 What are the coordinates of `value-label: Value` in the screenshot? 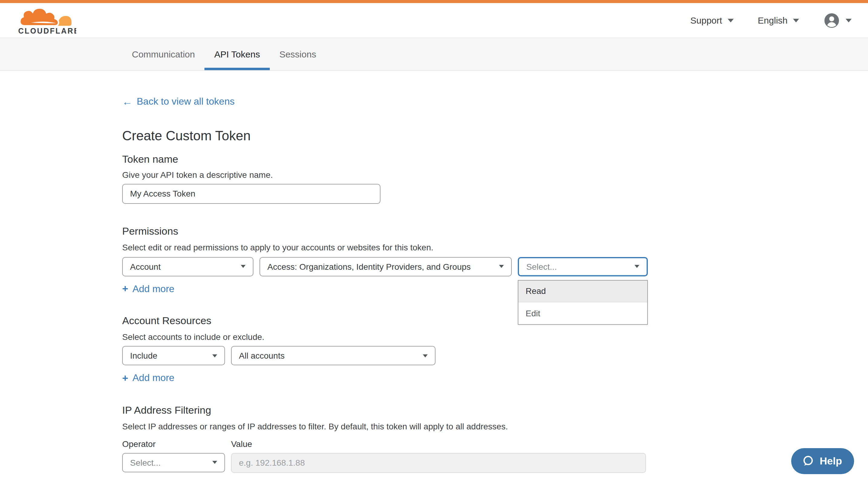 It's located at (242, 444).